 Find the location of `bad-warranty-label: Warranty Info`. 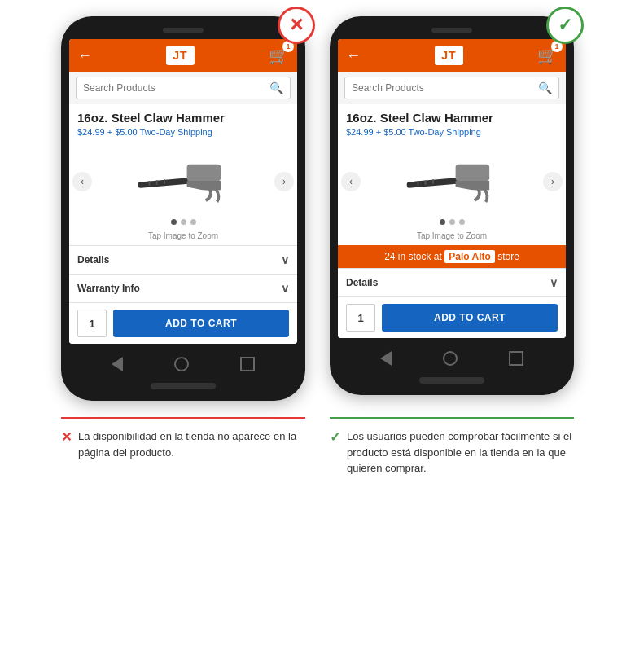

bad-warranty-label: Warranty Info is located at coordinates (109, 288).